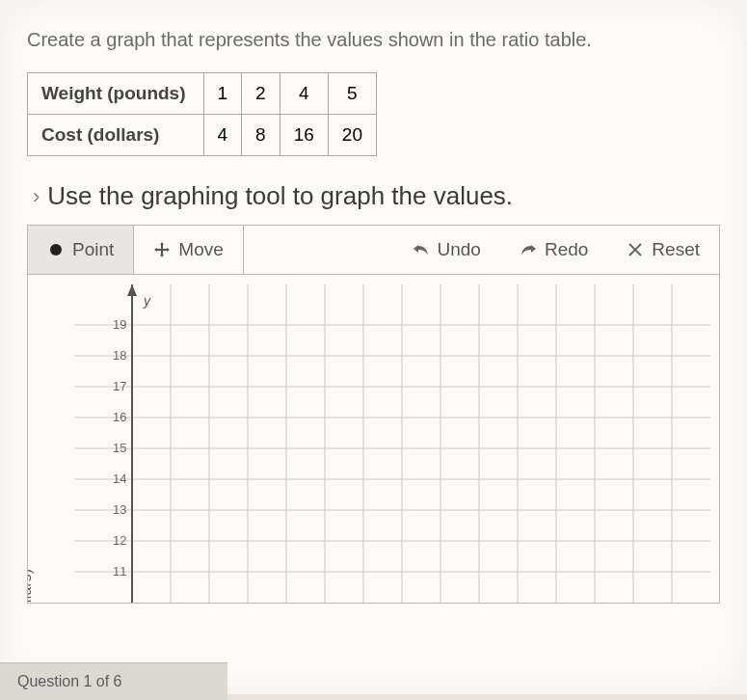 The height and width of the screenshot is (700, 747). What do you see at coordinates (120, 386) in the screenshot?
I see `y-tick: 17` at bounding box center [120, 386].